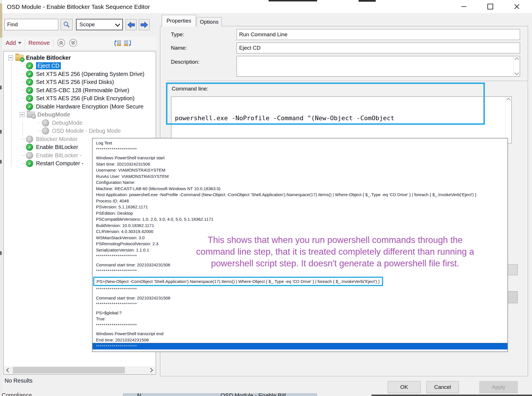  What do you see at coordinates (300, 232) in the screenshot?
I see `log-line: CLRVersion: 4.0.30319.42000` at bounding box center [300, 232].